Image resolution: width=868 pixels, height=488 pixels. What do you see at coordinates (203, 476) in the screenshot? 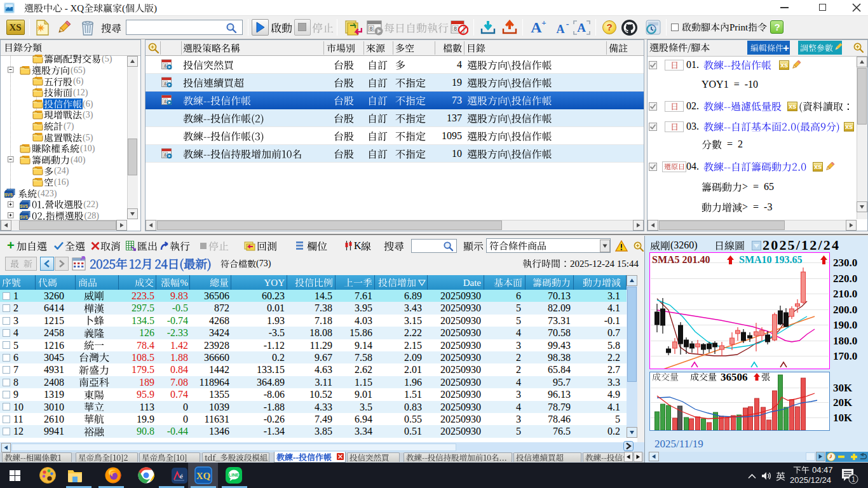
I see `svg-text: XQ` at bounding box center [203, 476].